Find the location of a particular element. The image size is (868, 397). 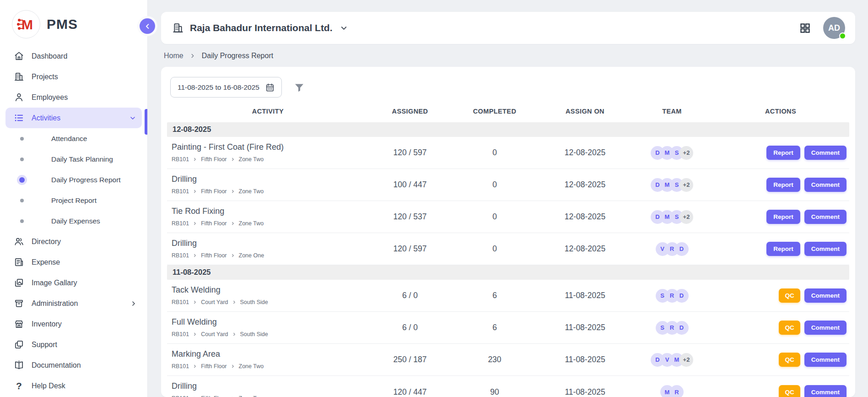

sidebar-item-employees: Employees is located at coordinates (74, 97).